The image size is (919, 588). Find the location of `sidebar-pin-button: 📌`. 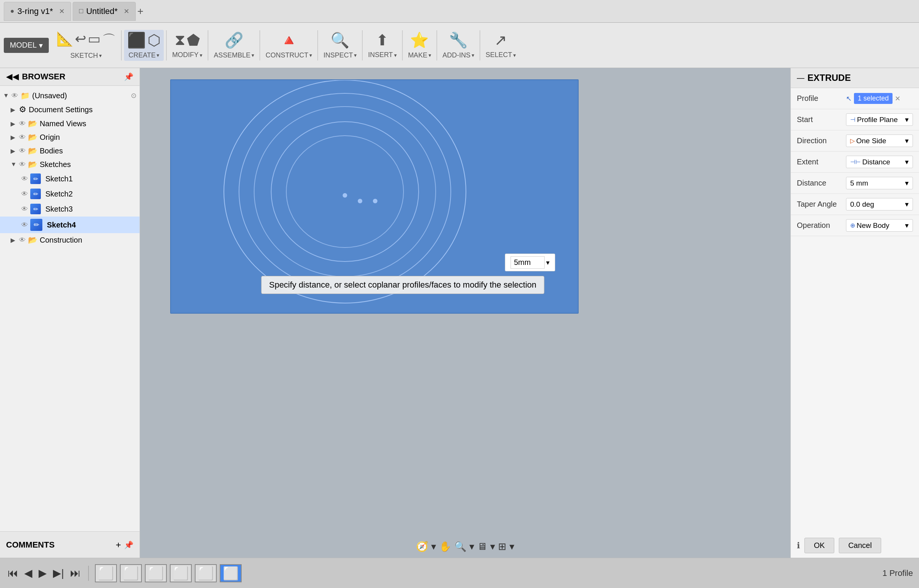

sidebar-pin-button: 📌 is located at coordinates (129, 77).